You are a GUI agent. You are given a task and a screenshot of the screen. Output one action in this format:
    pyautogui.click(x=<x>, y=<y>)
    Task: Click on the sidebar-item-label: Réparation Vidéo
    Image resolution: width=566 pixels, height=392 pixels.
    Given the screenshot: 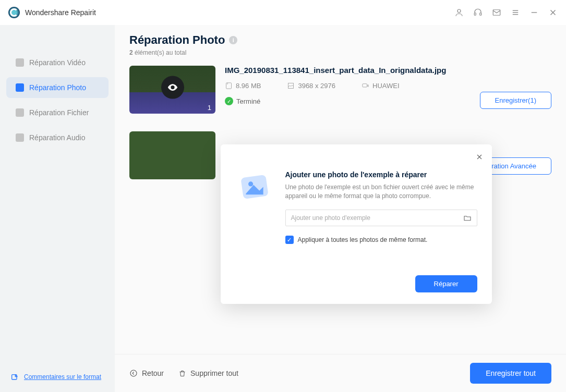 What is the action you would take?
    pyautogui.click(x=57, y=63)
    